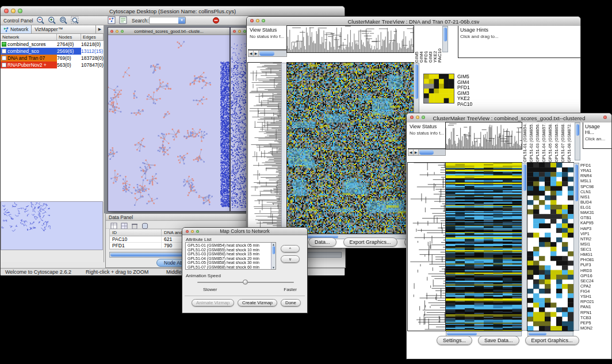 The image size is (612, 364). What do you see at coordinates (274, 267) in the screenshot?
I see `scroll-down-icon: ▼` at bounding box center [274, 267].